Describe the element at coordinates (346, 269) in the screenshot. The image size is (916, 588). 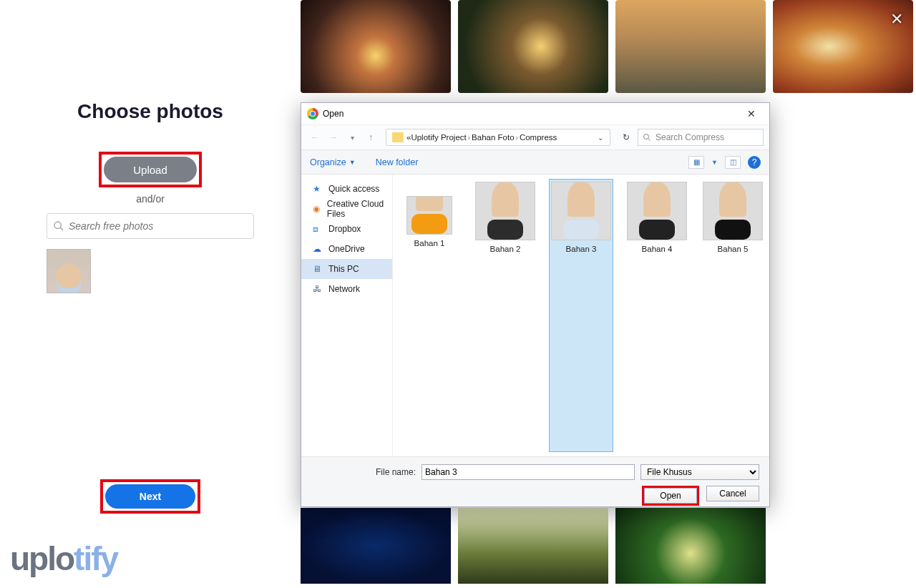
I see `sidebar-item-this-pc: 🖥This PC` at that location.